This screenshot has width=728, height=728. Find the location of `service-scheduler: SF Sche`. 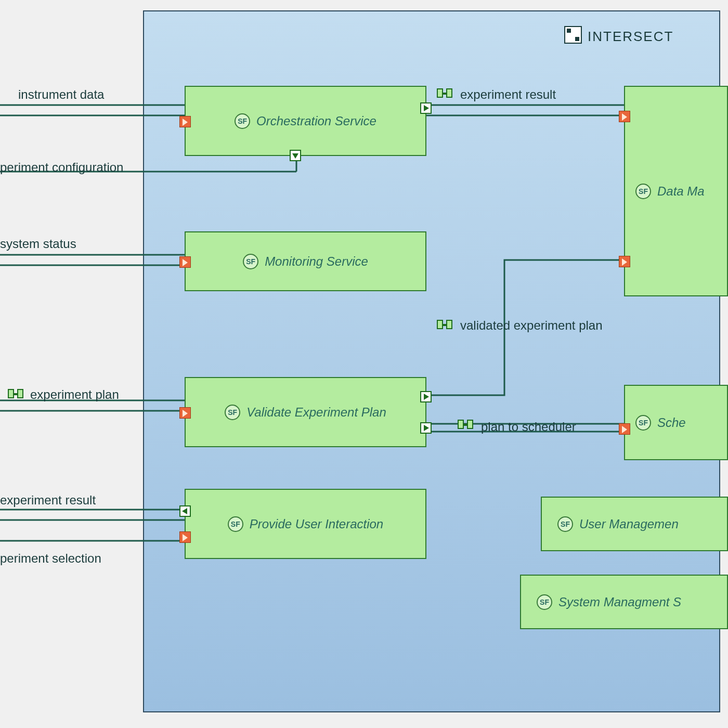

service-scheduler: SF Sche is located at coordinates (676, 422).